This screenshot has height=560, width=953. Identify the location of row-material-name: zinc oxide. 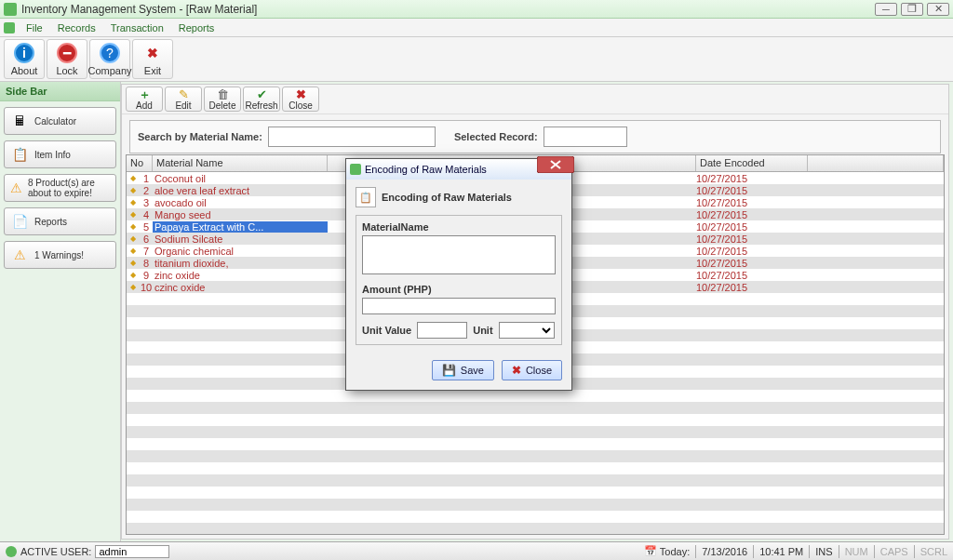
(240, 275).